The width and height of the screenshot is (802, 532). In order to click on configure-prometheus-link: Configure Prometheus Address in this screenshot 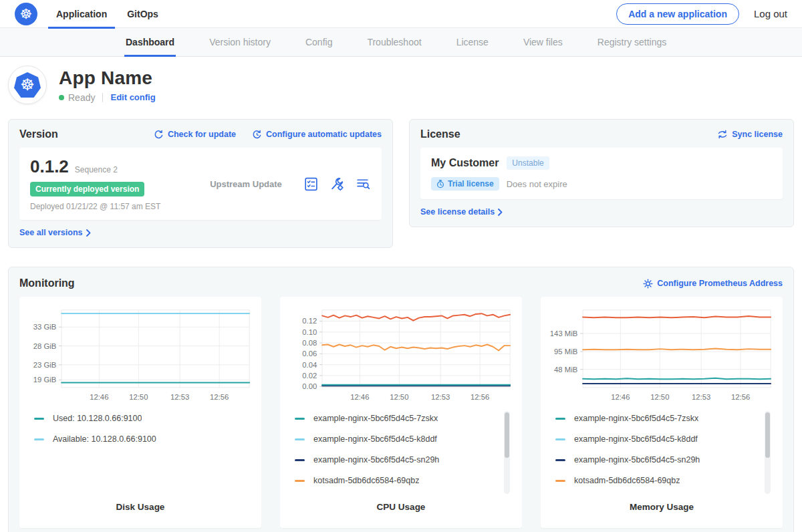, I will do `click(712, 283)`.